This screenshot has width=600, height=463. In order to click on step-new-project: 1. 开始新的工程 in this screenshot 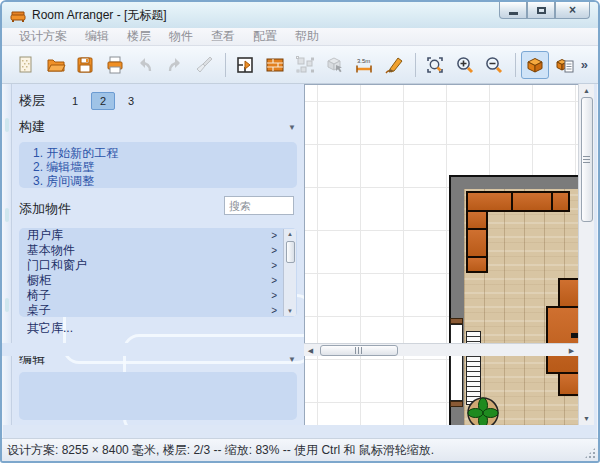, I will do `click(165, 153)`.